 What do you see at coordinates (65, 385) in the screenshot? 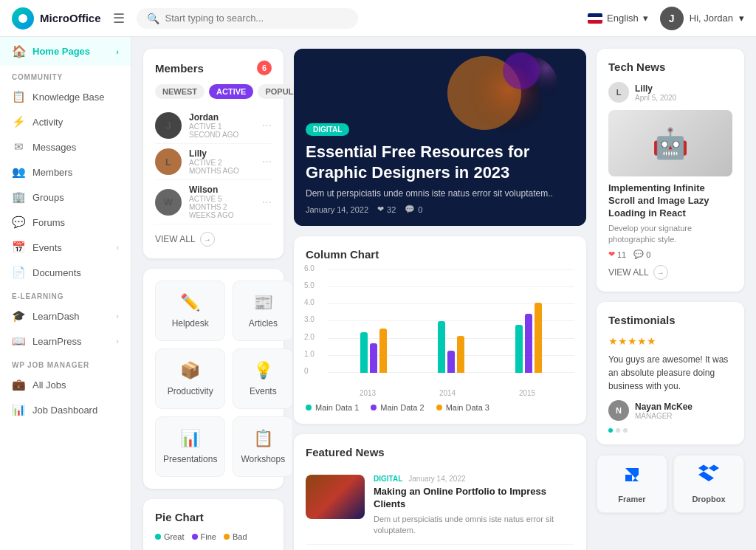
I see `sidebar-item-all-jobs: 💼 All Jobs` at bounding box center [65, 385].